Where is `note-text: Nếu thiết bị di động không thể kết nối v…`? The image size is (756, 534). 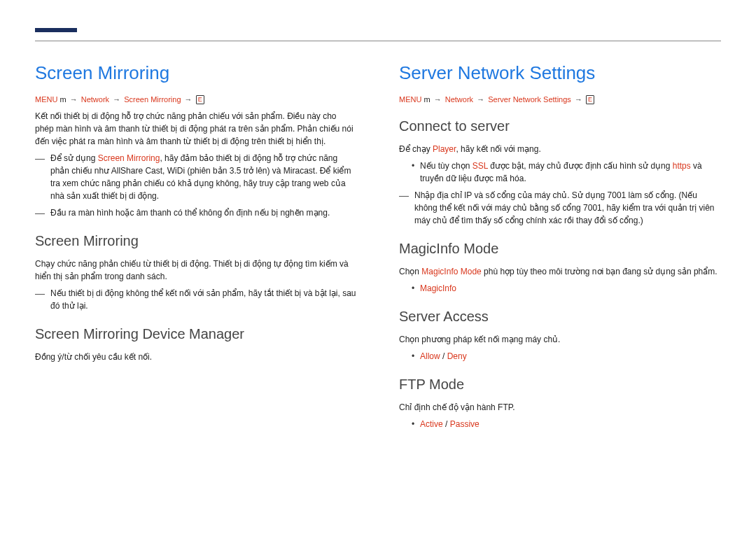 note-text: Nếu thiết bị di động không thể kết nối v… is located at coordinates (204, 300).